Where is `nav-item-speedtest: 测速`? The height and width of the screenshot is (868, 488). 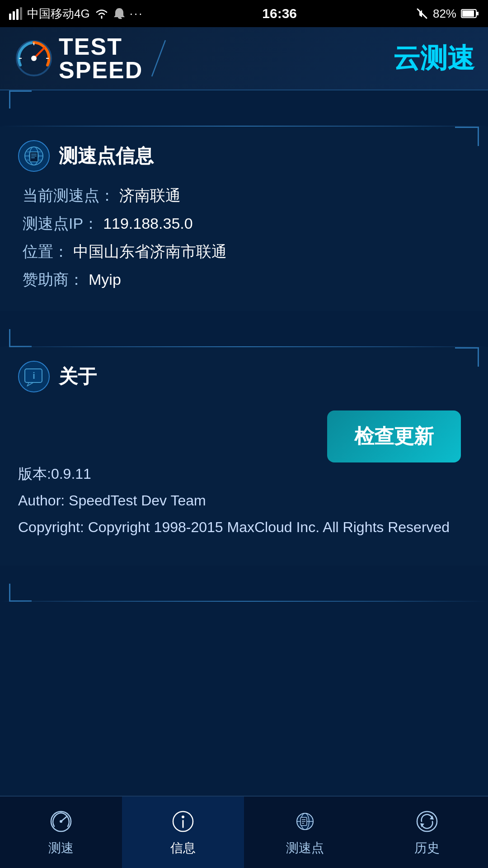
nav-item-speedtest: 测速 is located at coordinates (61, 832).